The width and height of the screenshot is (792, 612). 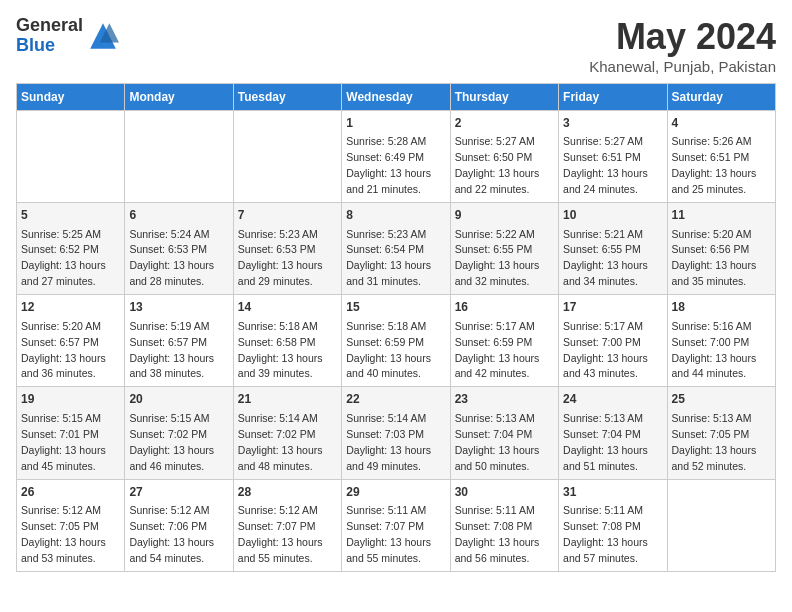 What do you see at coordinates (50, 26) in the screenshot?
I see `logo-general: General` at bounding box center [50, 26].